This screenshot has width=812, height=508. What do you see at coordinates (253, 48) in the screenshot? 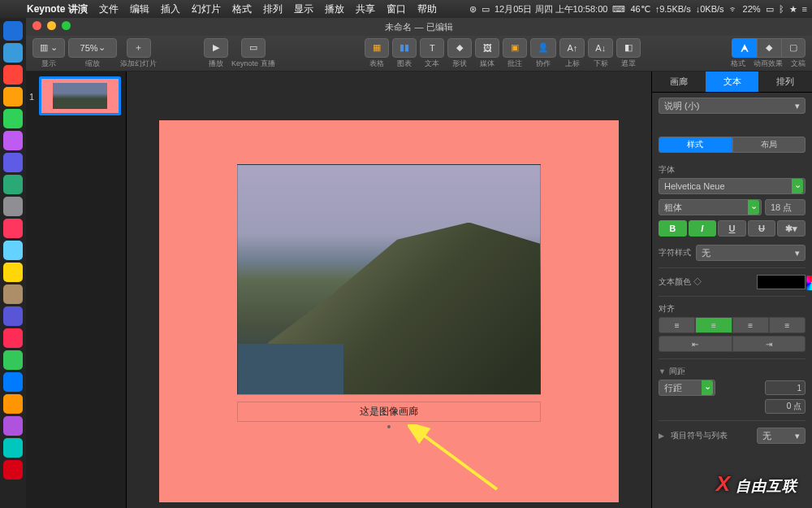
I see `keynote-live-button: ▭` at bounding box center [253, 48].